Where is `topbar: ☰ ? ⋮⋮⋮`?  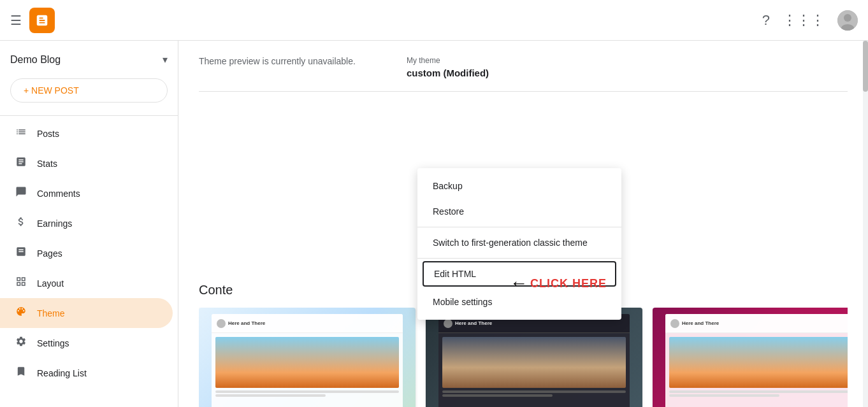 topbar: ☰ ? ⋮⋮⋮ is located at coordinates (434, 20).